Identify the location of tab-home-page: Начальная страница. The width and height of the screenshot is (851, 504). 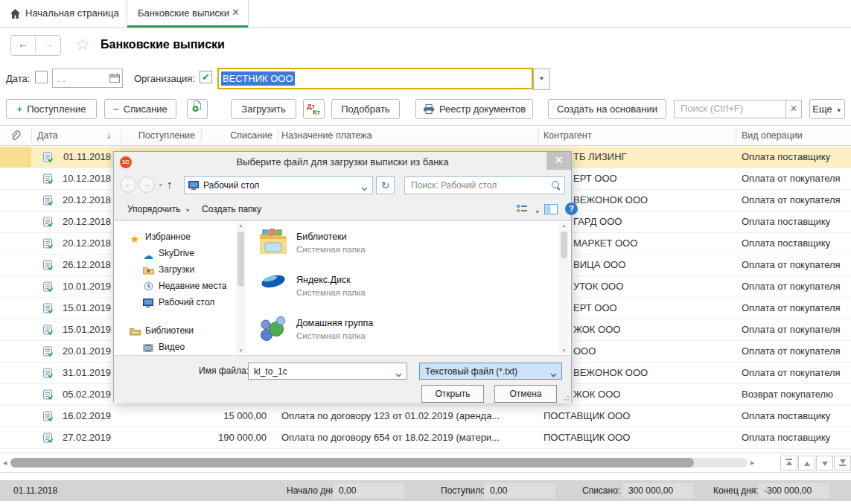
(63, 13).